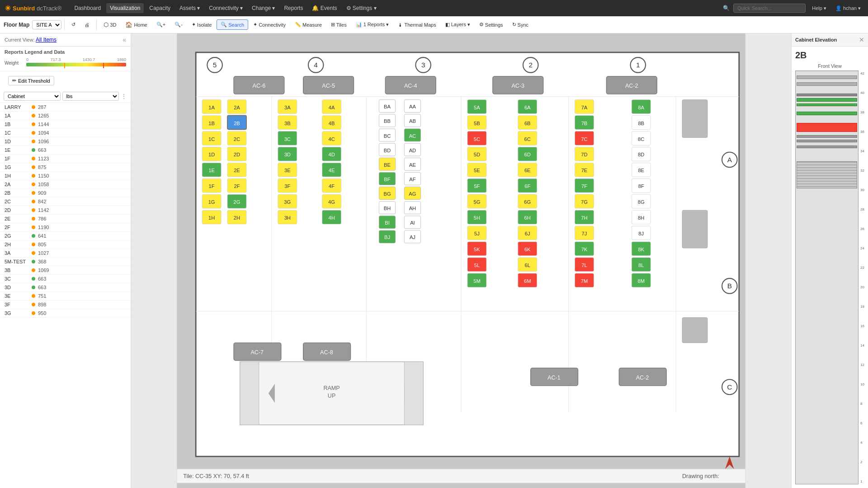  What do you see at coordinates (65, 133) in the screenshot?
I see `cabinet-list-item: 1C1094` at bounding box center [65, 133].